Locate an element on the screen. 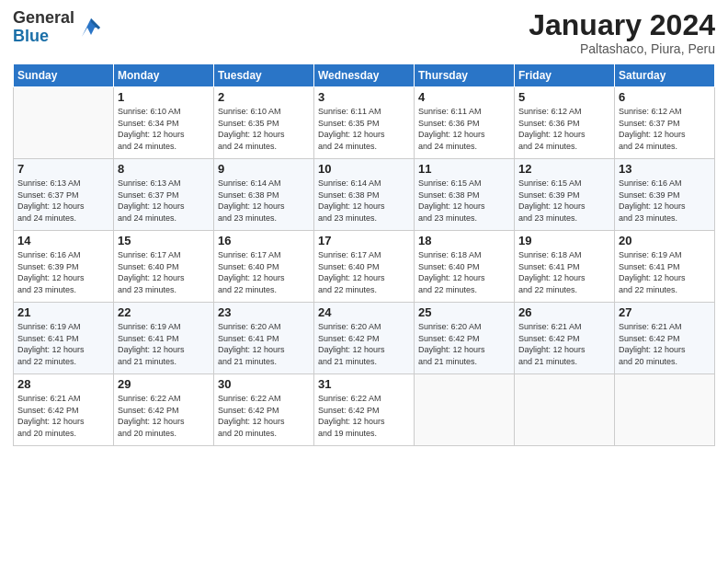  table-row: 2Sunrise: 6:10 AM Sunset: 6:35 PM Daylig… is located at coordinates (265, 123).